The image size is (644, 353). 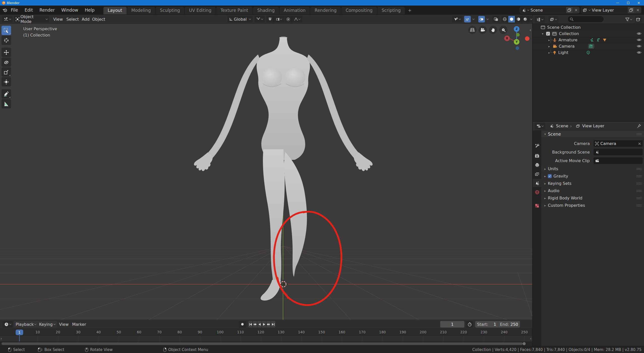 What do you see at coordinates (47, 324) in the screenshot?
I see `keying-menu: Keying` at bounding box center [47, 324].